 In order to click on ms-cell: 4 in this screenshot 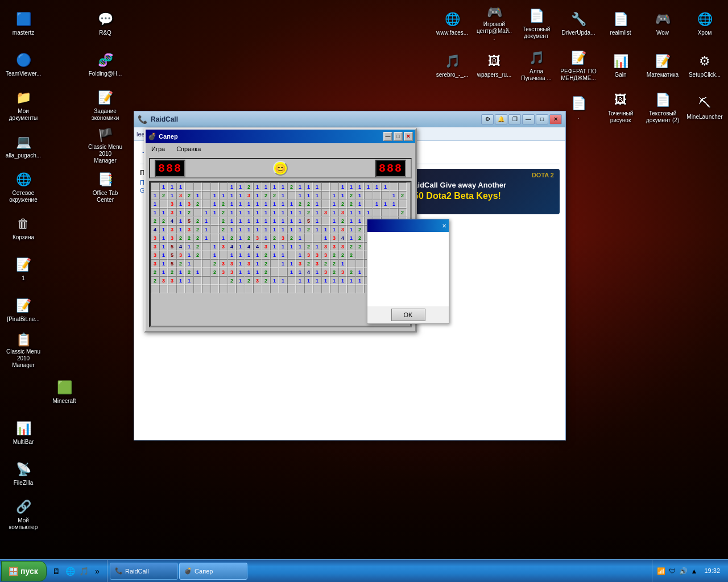, I will do `click(155, 230)`.